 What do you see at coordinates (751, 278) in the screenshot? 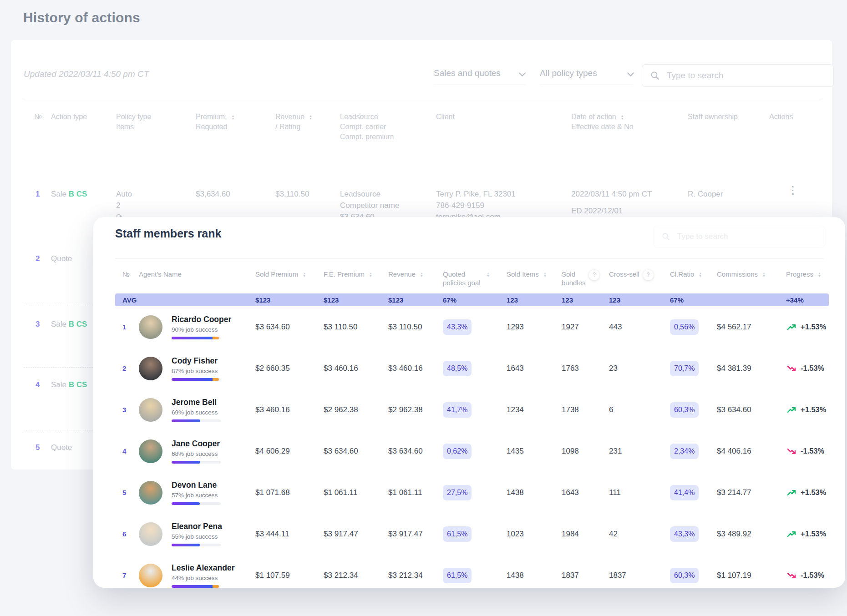
I see `staff-column-header: Commissions▲▼` at bounding box center [751, 278].